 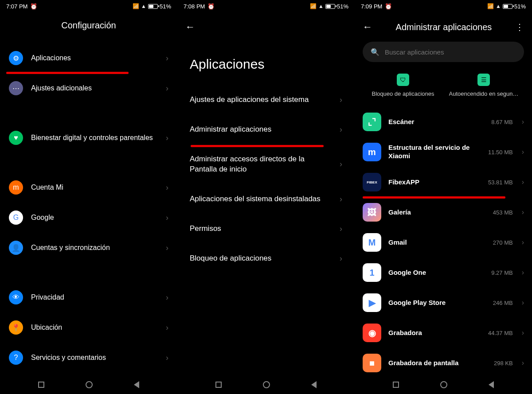 What do you see at coordinates (16, 248) in the screenshot?
I see `g3-2-icon: 👤` at bounding box center [16, 248].